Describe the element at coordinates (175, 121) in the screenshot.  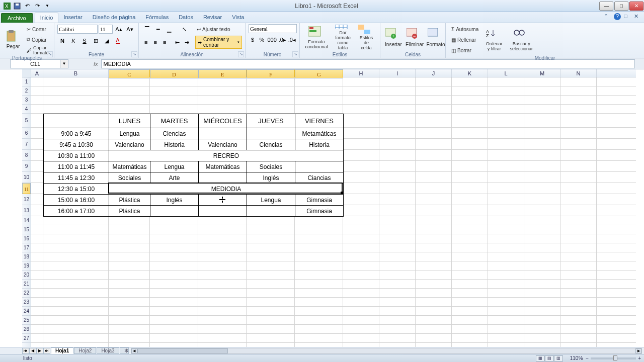
I see `schedule-header: MARTES` at that location.